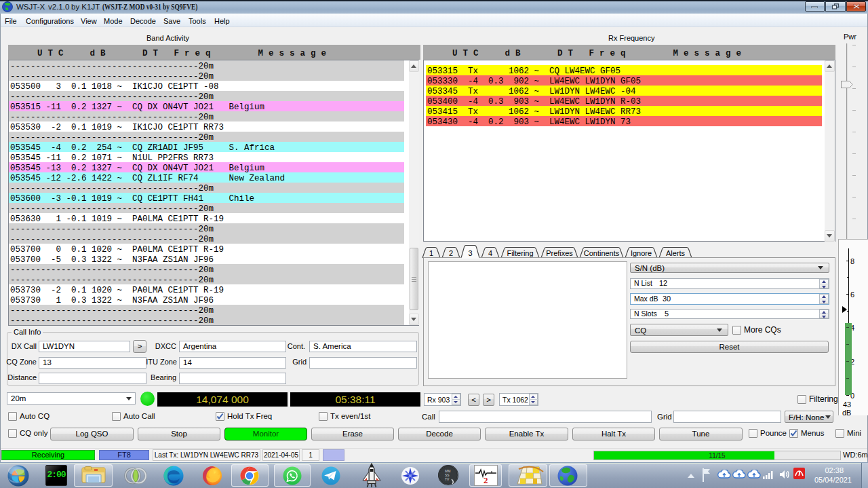 This screenshot has width=868, height=488. What do you see at coordinates (448, 479) in the screenshot?
I see `svg-text: TV` at bounding box center [448, 479].